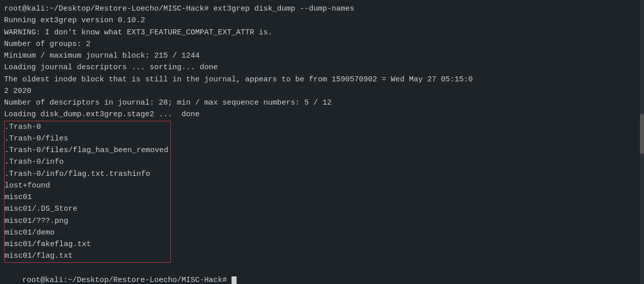  What do you see at coordinates (322, 103) in the screenshot?
I see `line-9: Number of descriptors in journal: 28; mi…` at bounding box center [322, 103].